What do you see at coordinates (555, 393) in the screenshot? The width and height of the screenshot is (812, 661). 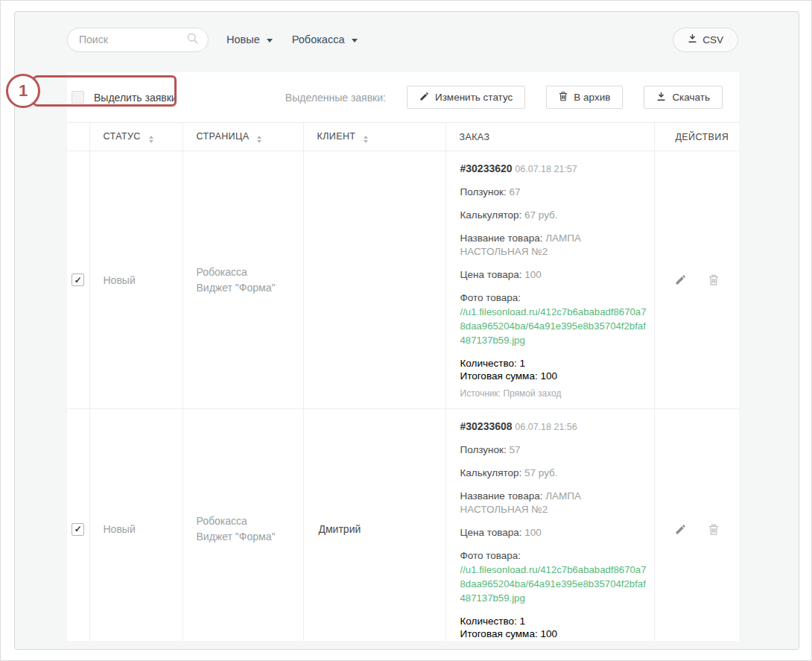 I see `order-source: Источник: Прямой заход` at bounding box center [555, 393].